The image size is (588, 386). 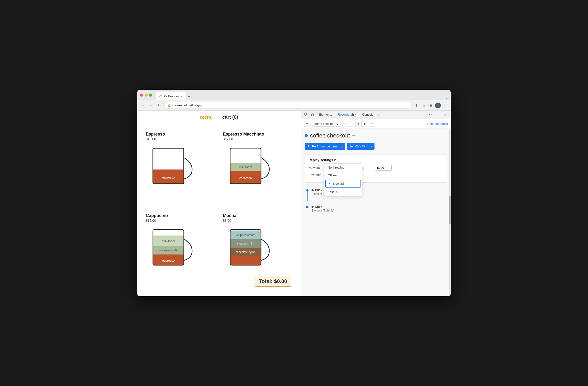 What do you see at coordinates (378, 115) in the screenshot?
I see `more-tabs-button: »` at bounding box center [378, 115].